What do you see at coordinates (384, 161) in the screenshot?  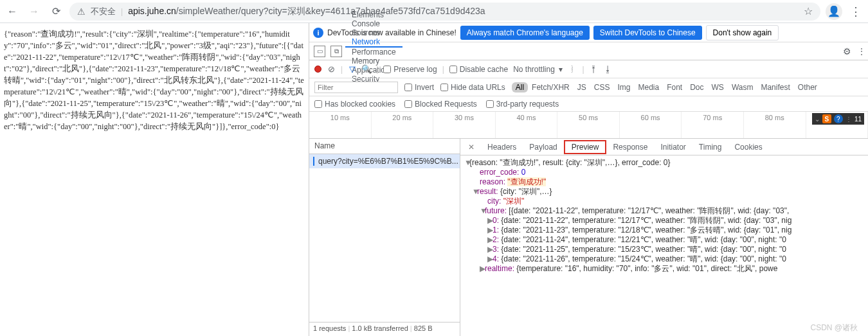 I see `request-item: query?city=%E6%B7%B1%E5%9C%B...` at bounding box center [384, 161].